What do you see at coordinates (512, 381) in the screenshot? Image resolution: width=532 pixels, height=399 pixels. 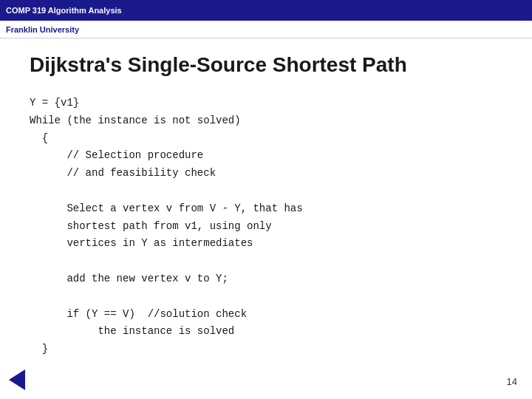 I see `page-number: 14` at bounding box center [512, 381].